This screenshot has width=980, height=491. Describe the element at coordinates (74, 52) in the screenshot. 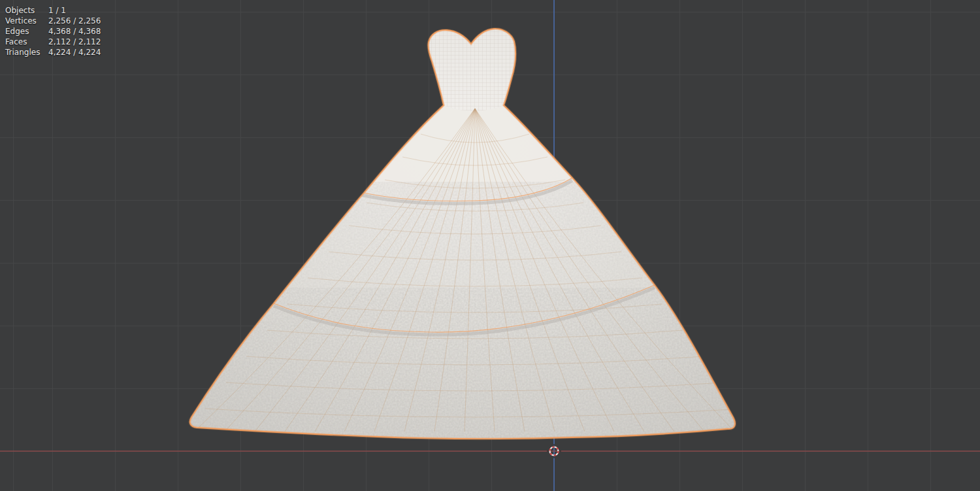

I see `stat-value: 4,224 / 4,224` at that location.